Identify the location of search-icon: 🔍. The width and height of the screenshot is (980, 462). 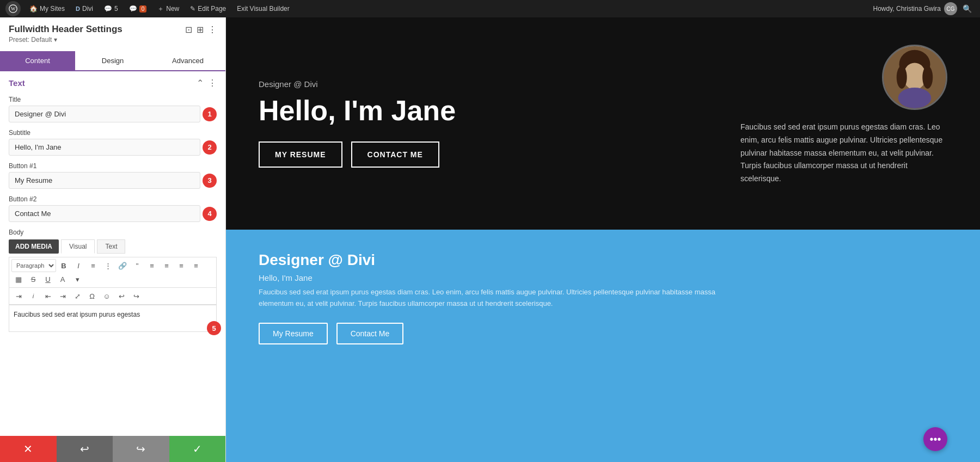
(967, 9).